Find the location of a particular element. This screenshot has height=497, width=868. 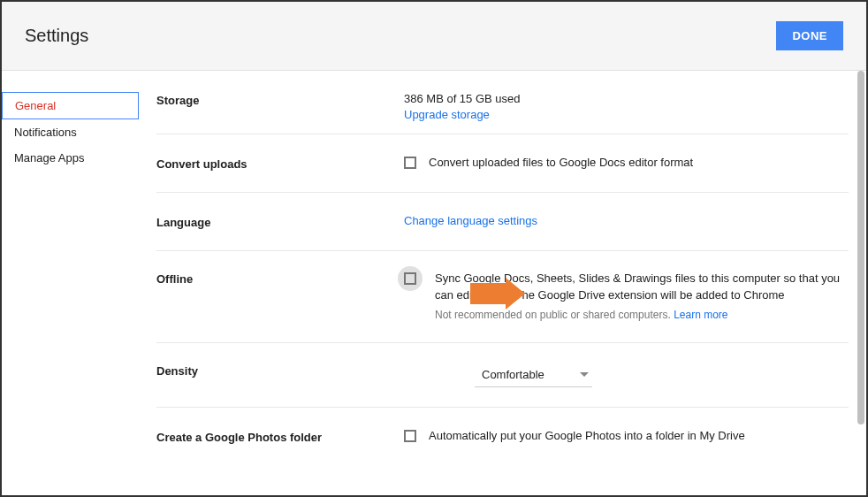

section-photos: Create a Google Photos folder Automatica… is located at coordinates (502, 437).